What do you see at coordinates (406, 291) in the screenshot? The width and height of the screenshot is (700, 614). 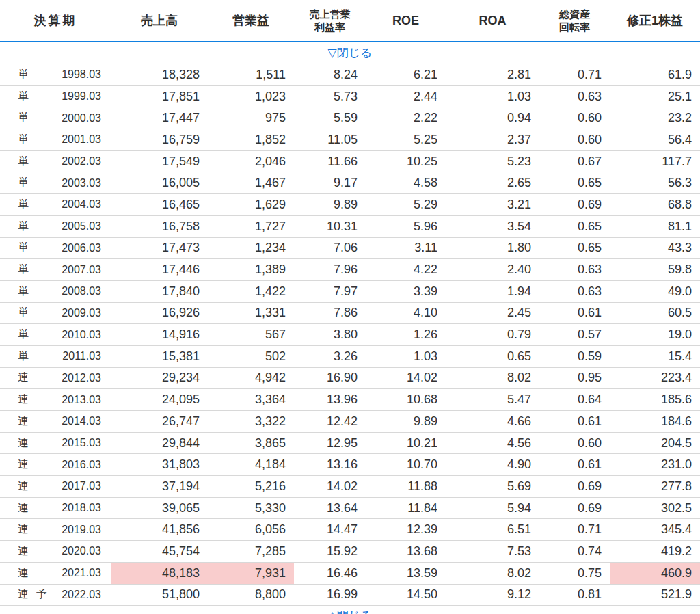 I see `roe-value: 3.39` at bounding box center [406, 291].